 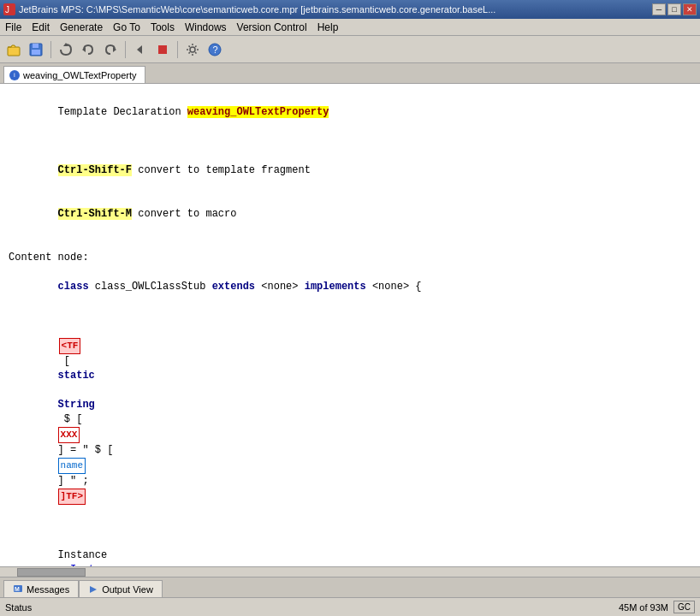 I want to click on kw-instance: Instance, so click(x=86, y=555).